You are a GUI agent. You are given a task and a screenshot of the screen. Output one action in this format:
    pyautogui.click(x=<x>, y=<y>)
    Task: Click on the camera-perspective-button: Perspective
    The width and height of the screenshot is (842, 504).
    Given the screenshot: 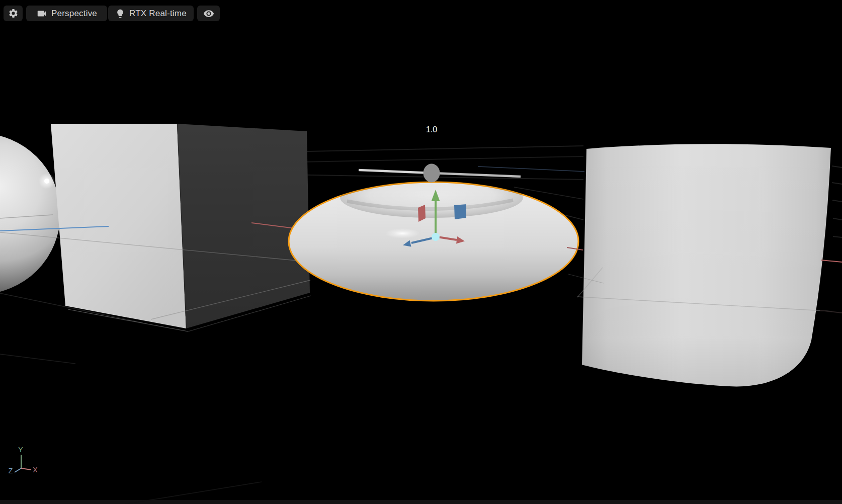 What is the action you would take?
    pyautogui.click(x=66, y=13)
    